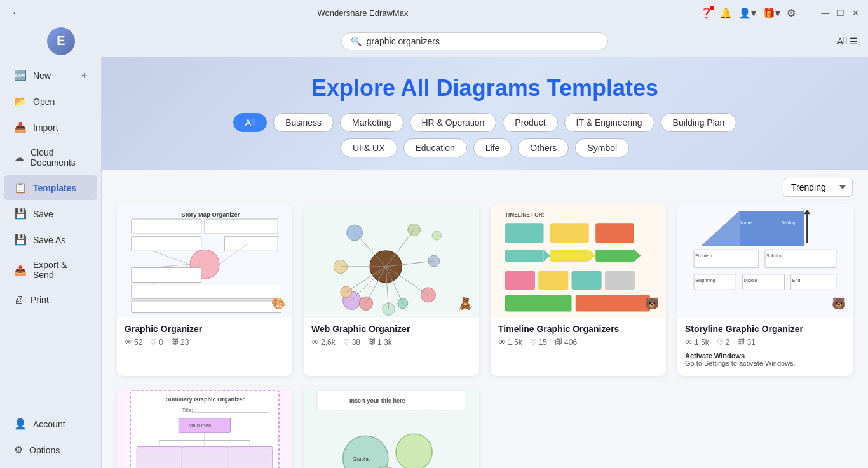  I want to click on sidebar-item-cloud: ☁ Cloud Documents, so click(51, 157).